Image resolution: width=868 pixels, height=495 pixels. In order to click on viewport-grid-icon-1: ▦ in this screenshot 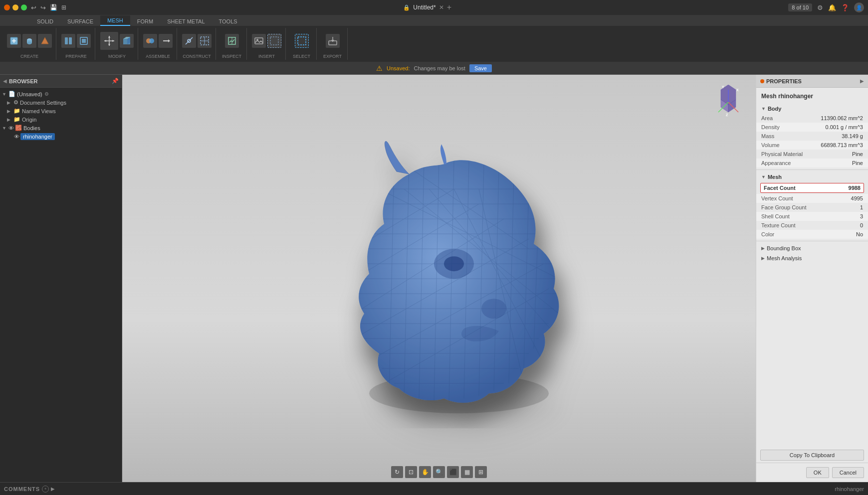, I will do `click(467, 472)`.